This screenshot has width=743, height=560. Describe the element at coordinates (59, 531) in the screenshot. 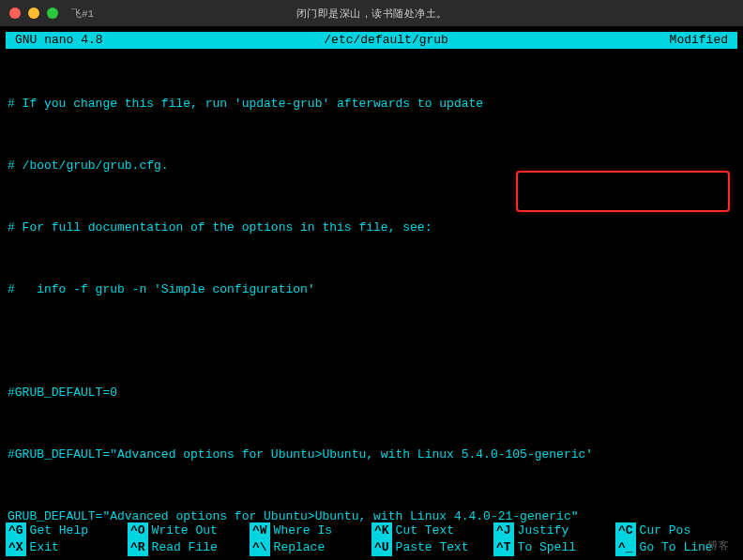

I see `shortcut-label: Get Help` at that location.